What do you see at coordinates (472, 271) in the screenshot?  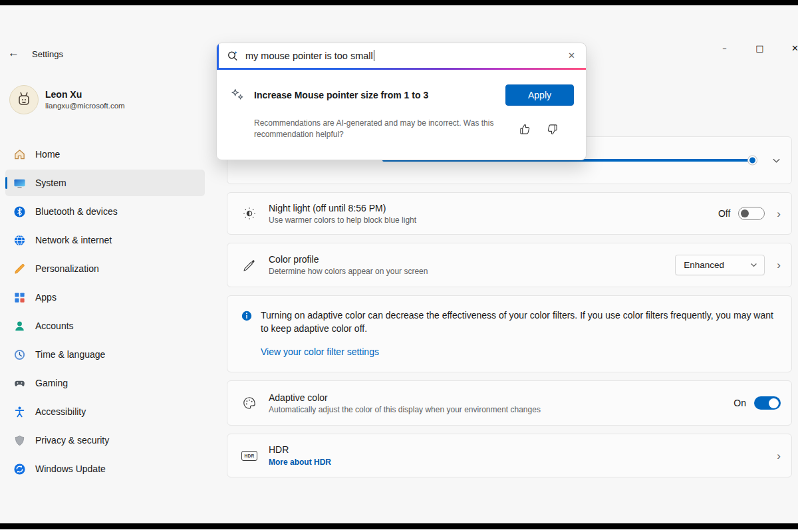 I see `color-profile-subtitle: Determine how colors appear on your scre…` at bounding box center [472, 271].